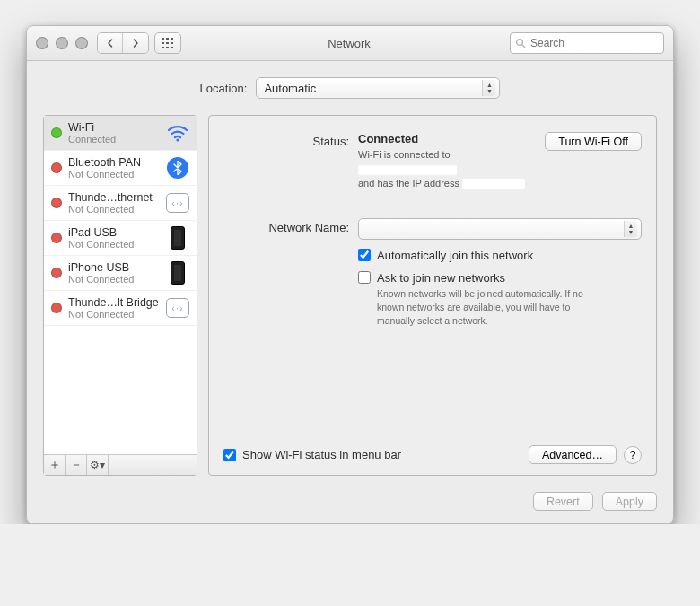  I want to click on ask-join-row: Ask to join new networks Known networks …, so click(433, 300).